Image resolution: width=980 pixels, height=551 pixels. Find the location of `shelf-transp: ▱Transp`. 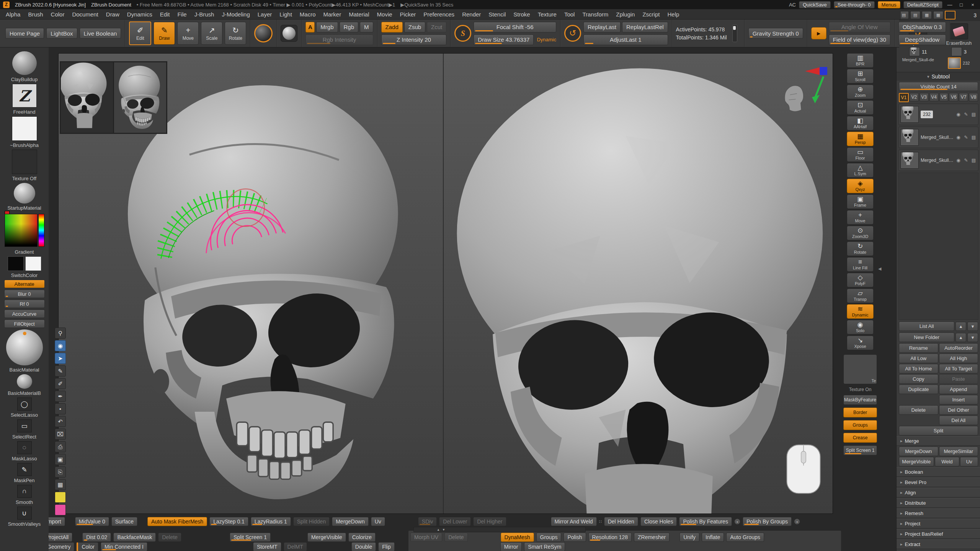

shelf-transp: ▱Transp is located at coordinates (860, 296).